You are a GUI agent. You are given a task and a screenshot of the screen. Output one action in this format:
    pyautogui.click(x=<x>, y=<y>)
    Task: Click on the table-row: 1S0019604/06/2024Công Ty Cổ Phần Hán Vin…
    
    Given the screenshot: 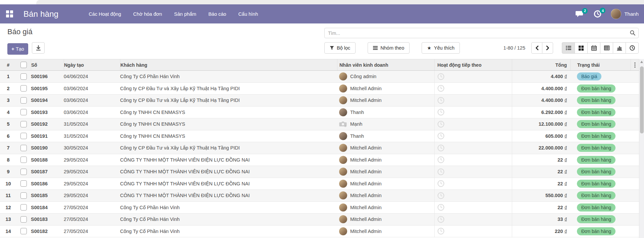 What is the action you would take?
    pyautogui.click(x=322, y=77)
    